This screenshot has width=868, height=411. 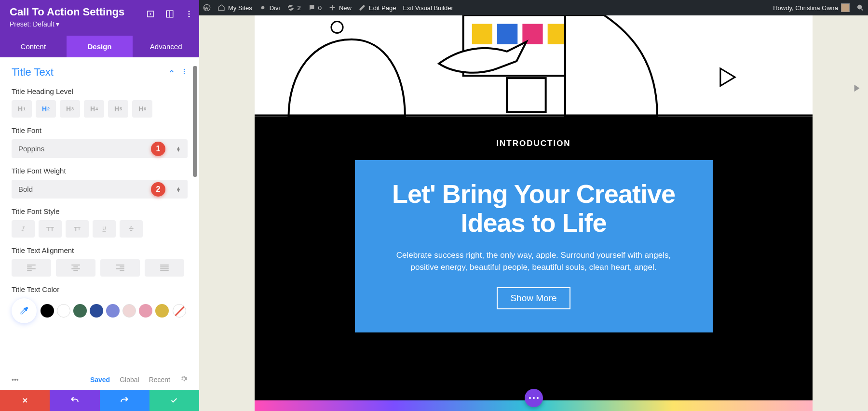 I want to click on exit-builder-link: Exit Visual Builder, so click(x=428, y=8).